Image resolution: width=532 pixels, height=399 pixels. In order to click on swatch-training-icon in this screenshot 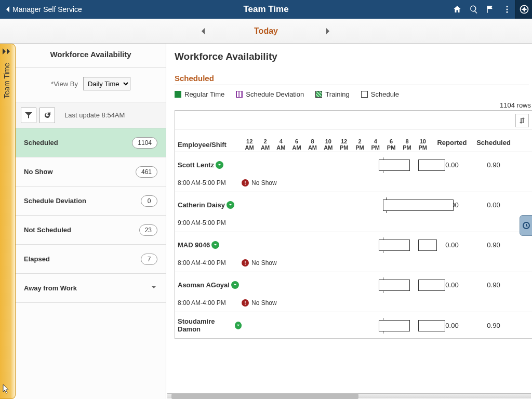, I will do `click(319, 95)`.